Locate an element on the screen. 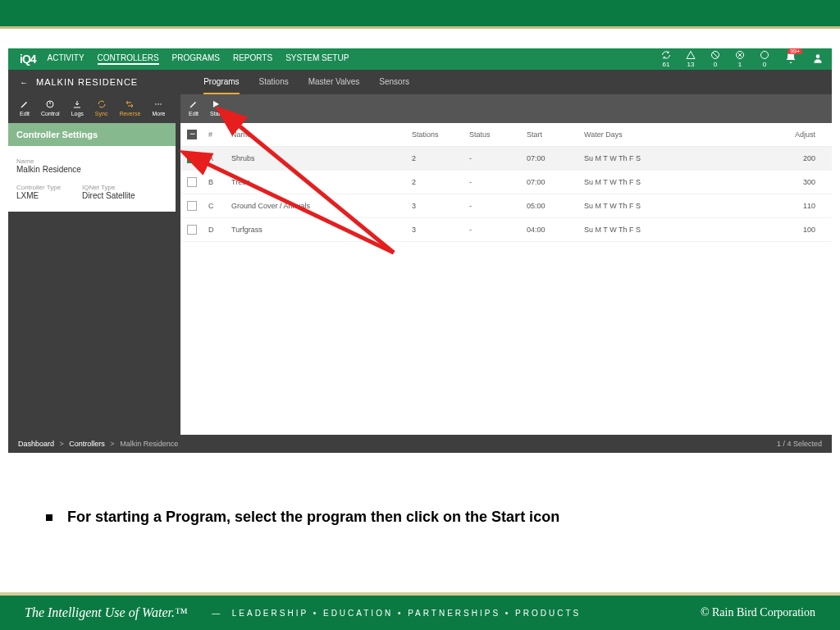 This screenshot has width=840, height=630. footer-copyright: © Rain Bird Corporation is located at coordinates (758, 613).